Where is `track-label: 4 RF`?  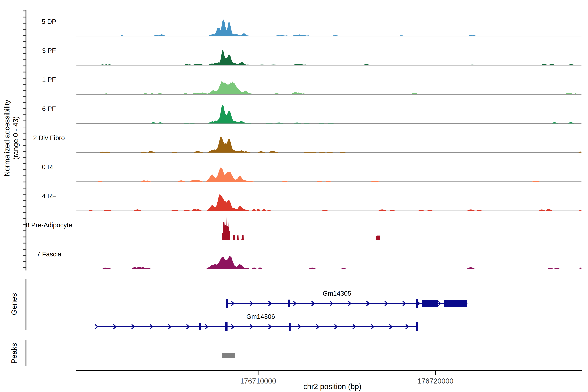 track-label: 4 RF is located at coordinates (49, 196).